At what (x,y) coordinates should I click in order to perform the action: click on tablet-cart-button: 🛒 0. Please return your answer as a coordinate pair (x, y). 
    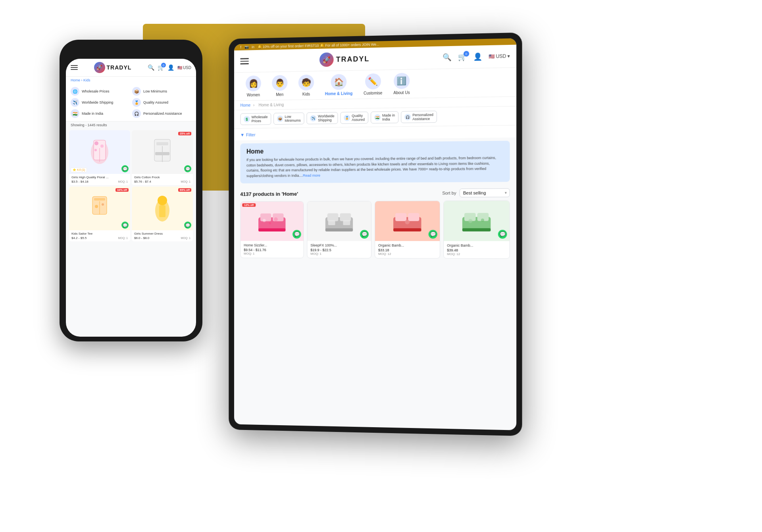
    Looking at the image, I should click on (462, 57).